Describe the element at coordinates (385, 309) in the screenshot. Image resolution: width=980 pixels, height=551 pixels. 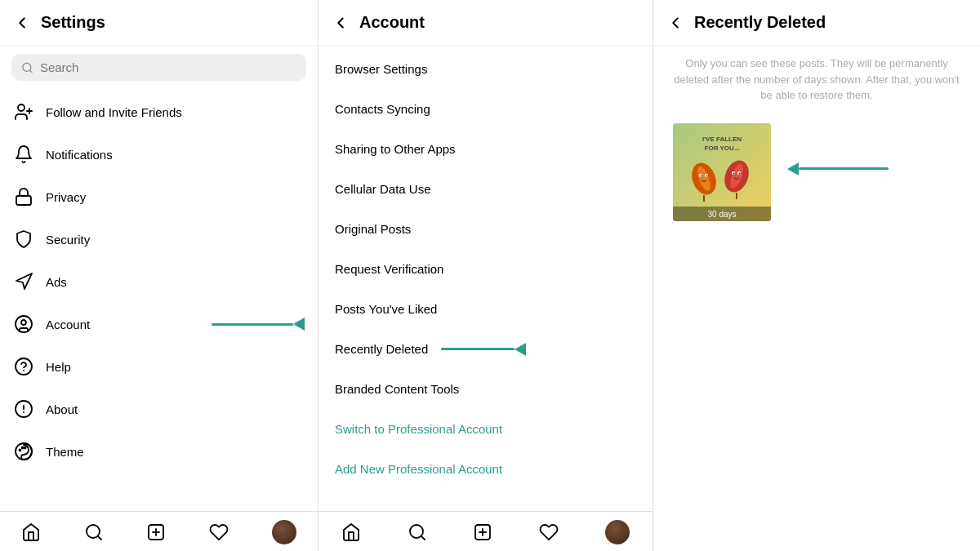
I see `posts-liked-label: Posts You've Liked` at that location.